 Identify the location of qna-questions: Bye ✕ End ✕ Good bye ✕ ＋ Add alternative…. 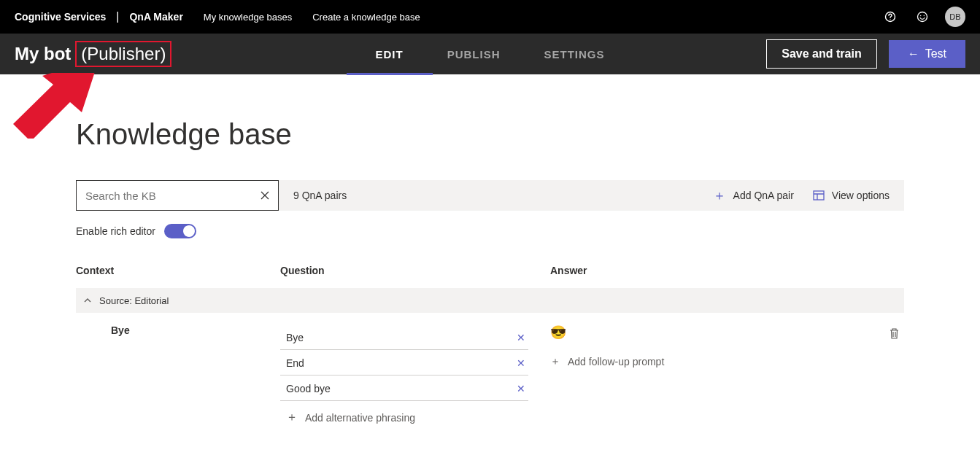
(415, 375).